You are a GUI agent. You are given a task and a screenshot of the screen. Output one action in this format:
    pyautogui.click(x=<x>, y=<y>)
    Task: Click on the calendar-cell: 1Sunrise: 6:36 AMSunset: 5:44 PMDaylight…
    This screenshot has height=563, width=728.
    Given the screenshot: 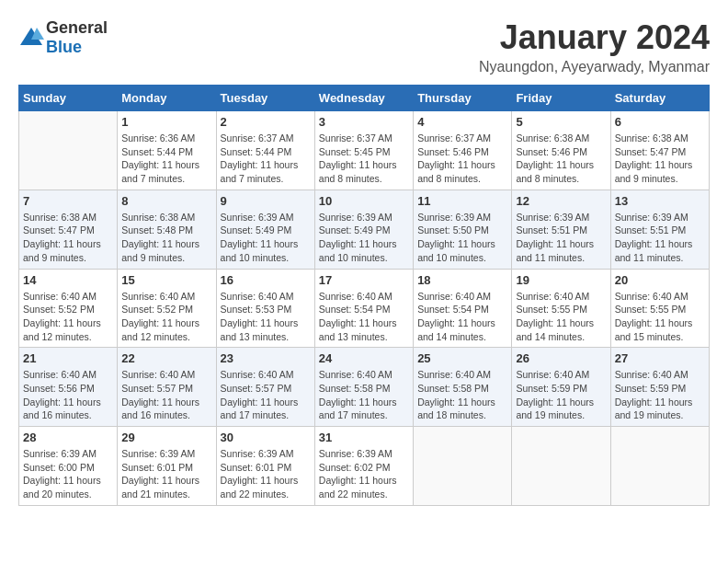 What is the action you would take?
    pyautogui.click(x=167, y=151)
    